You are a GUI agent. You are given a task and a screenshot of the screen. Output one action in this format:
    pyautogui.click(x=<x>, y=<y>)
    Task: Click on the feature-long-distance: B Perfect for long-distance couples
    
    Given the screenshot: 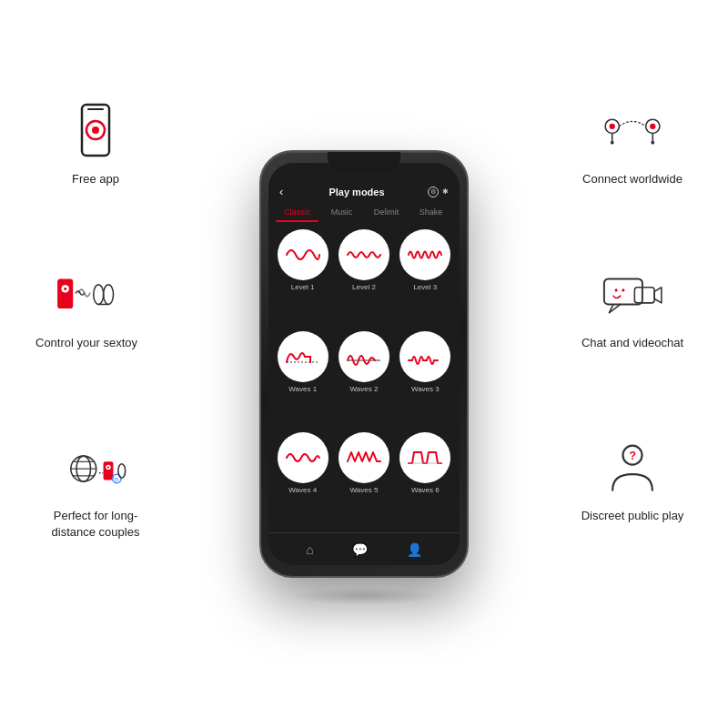 What is the action you would take?
    pyautogui.click(x=96, y=489)
    